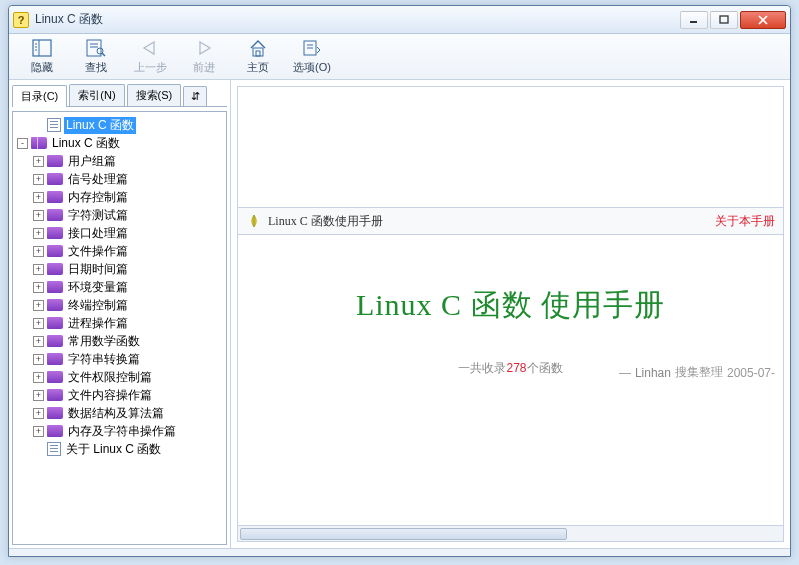 The image size is (799, 565). I want to click on scrollbar-thumb, so click(404, 534).